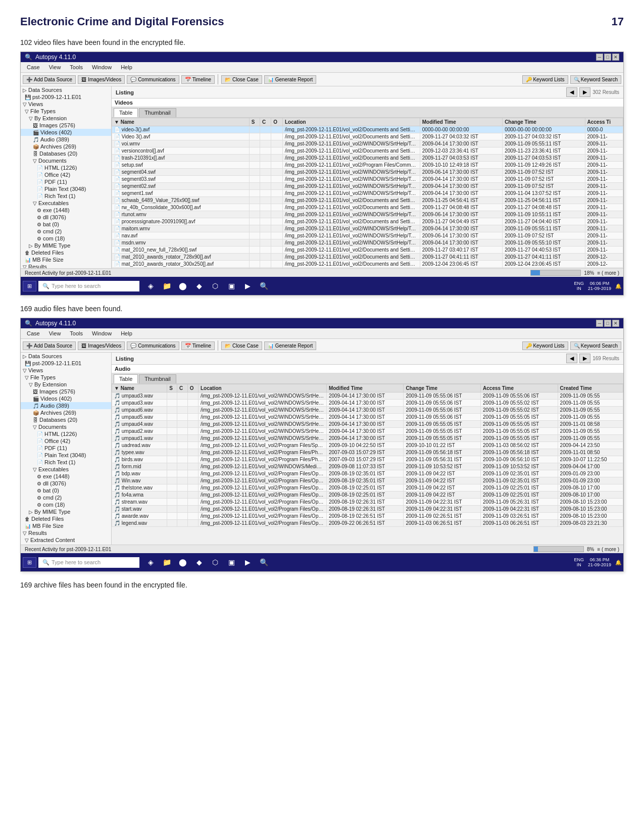 The image size is (644, 834). I want to click on nav-next-button-2: ▶, so click(585, 359).